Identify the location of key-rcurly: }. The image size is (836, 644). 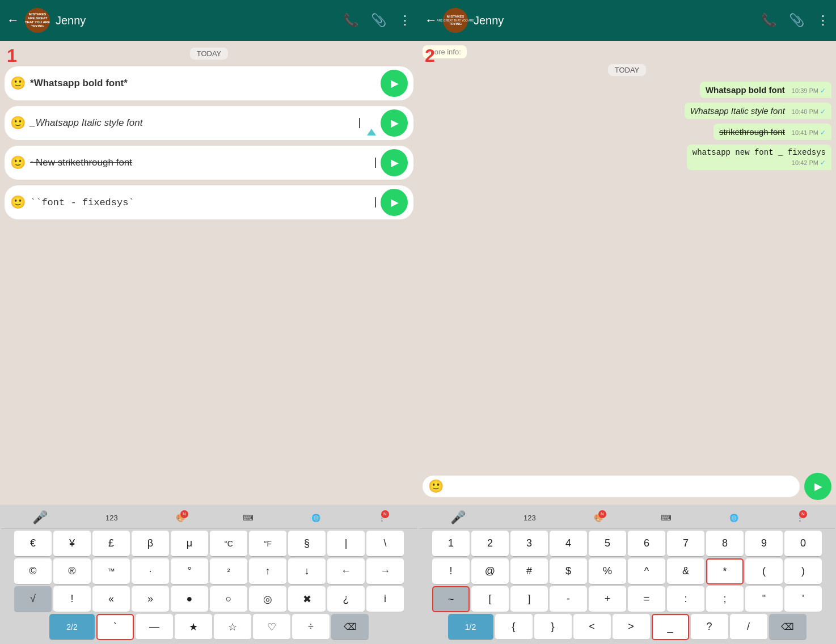
(553, 627).